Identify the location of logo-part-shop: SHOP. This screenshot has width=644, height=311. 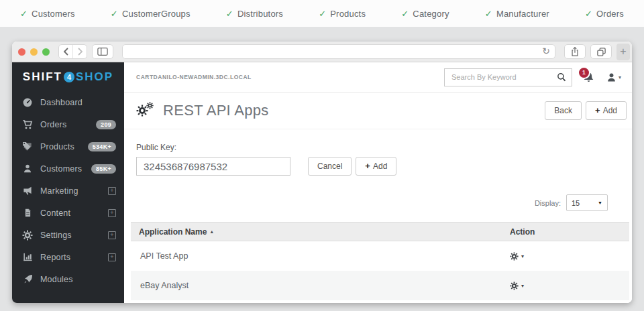
(95, 77).